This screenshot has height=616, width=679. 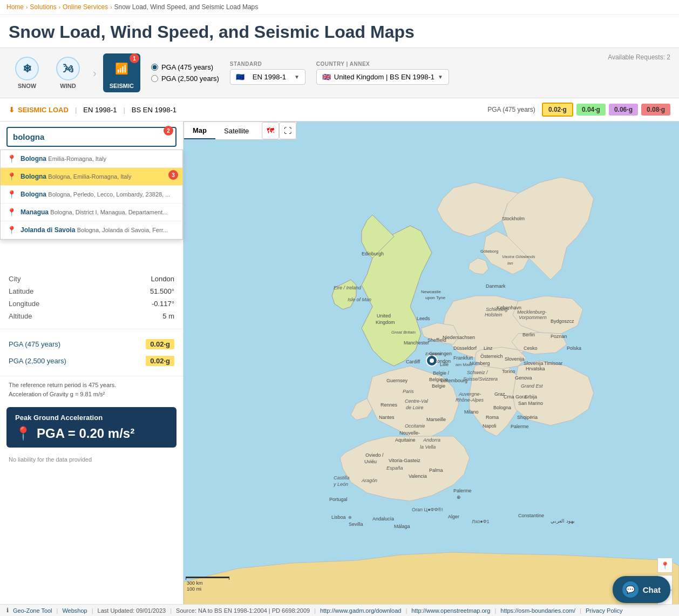 What do you see at coordinates (492, 356) in the screenshot?
I see `svg-text: Österreich` at bounding box center [492, 356].